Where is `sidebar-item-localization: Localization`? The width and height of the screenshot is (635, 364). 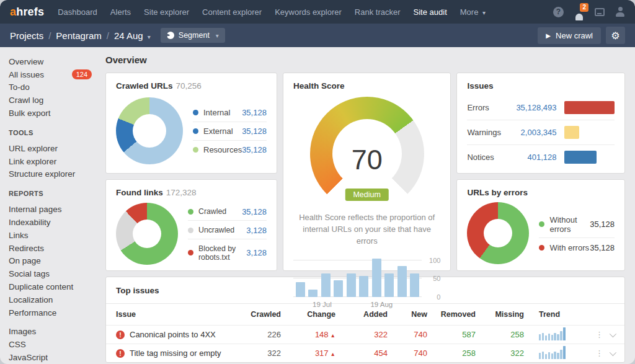 sidebar-item-localization: Localization is located at coordinates (53, 300).